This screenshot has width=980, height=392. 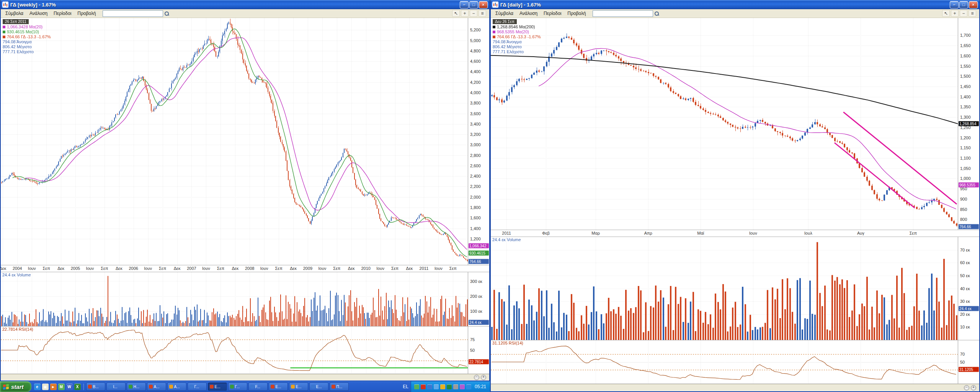 I want to click on price-tick-label: 1,500, so click(x=965, y=76).